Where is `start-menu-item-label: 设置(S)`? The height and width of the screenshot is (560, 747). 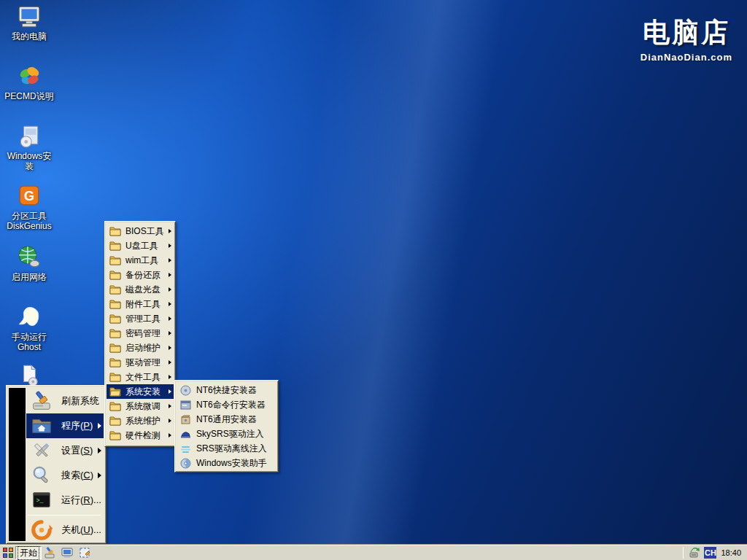
start-menu-item-label: 设置(S) is located at coordinates (77, 451).